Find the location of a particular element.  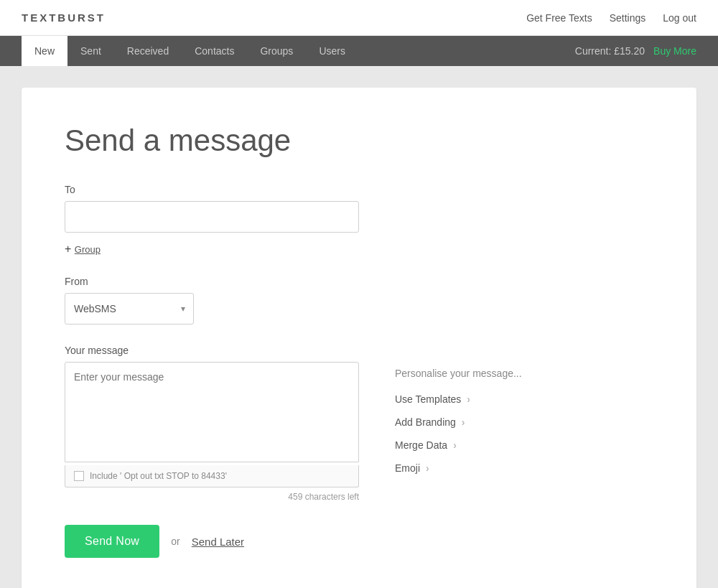

from-section: From WebSMS ▾ is located at coordinates (359, 300).